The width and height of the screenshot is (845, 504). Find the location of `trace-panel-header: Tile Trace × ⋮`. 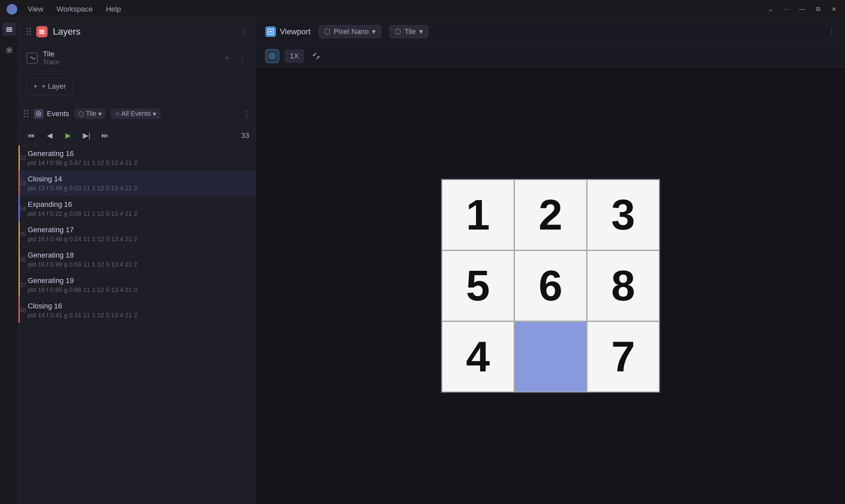

trace-panel-header: Tile Trace × ⋮ is located at coordinates (137, 58).